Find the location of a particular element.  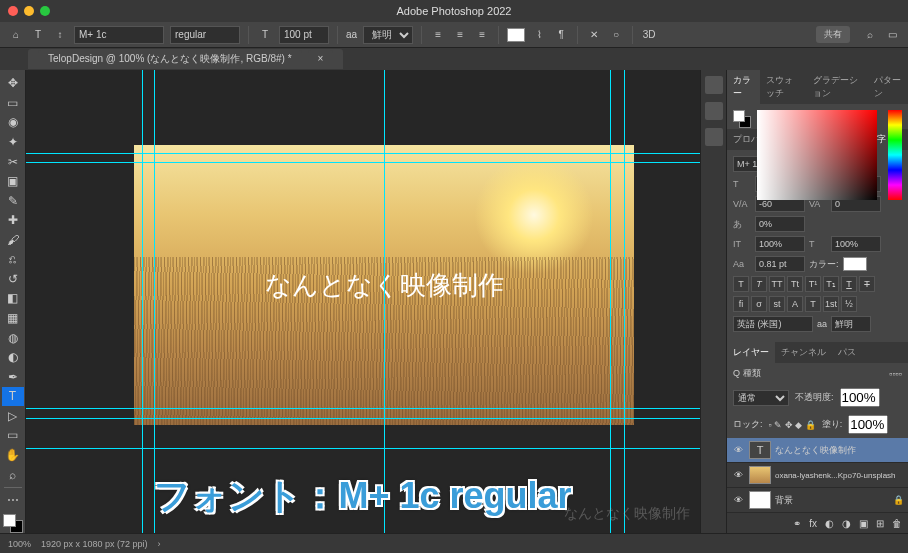

align-left-icon: ≡ is located at coordinates (438, 35).